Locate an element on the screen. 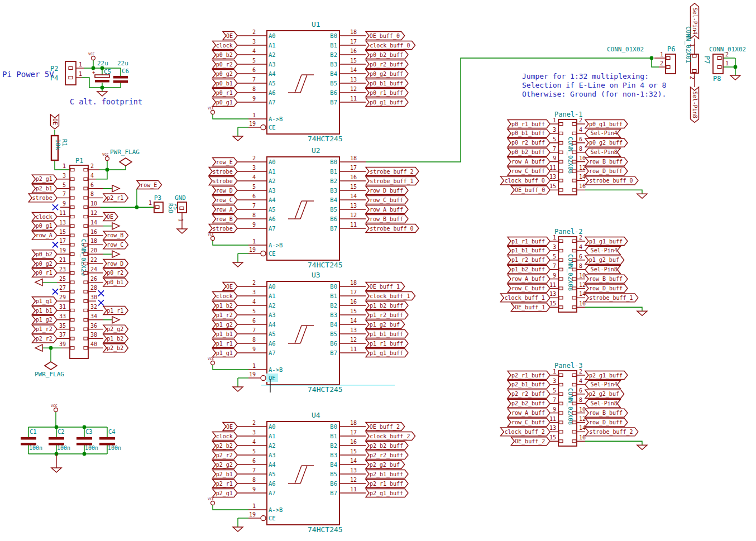 This screenshot has width=756, height=541. net-label-p2_g1: p2_g1 is located at coordinates (226, 494).